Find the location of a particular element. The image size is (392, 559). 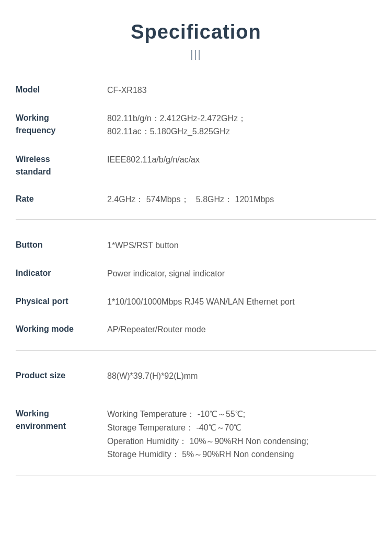

spec-label-indicator: Indicator is located at coordinates (62, 273).